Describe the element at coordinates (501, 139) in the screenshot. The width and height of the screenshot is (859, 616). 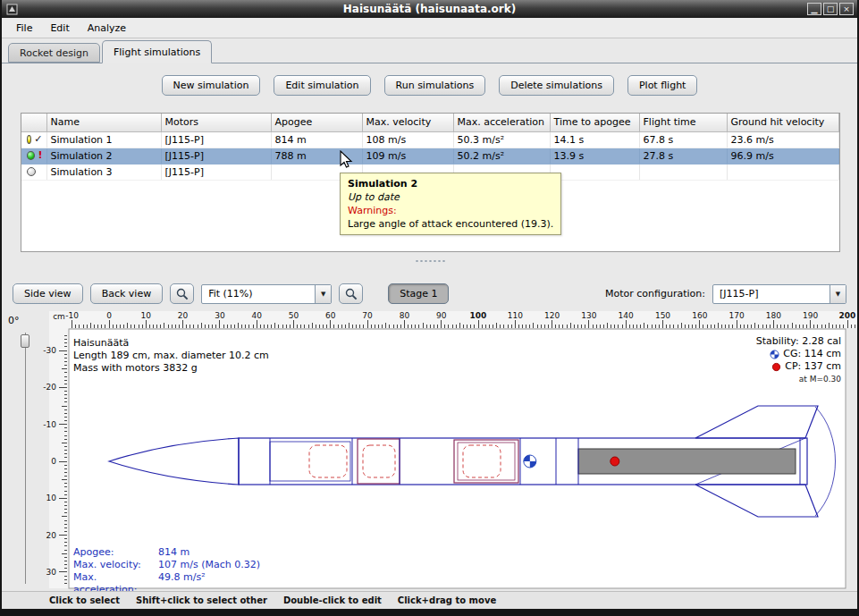
I see `cell-max-acceleration: 50.3 m/s²` at that location.